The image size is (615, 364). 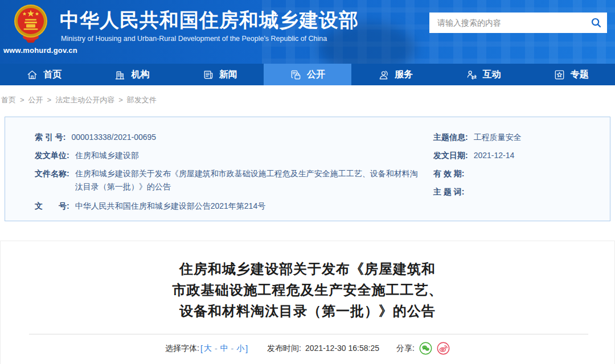 I want to click on info-label: 文件名称:, so click(x=52, y=173).